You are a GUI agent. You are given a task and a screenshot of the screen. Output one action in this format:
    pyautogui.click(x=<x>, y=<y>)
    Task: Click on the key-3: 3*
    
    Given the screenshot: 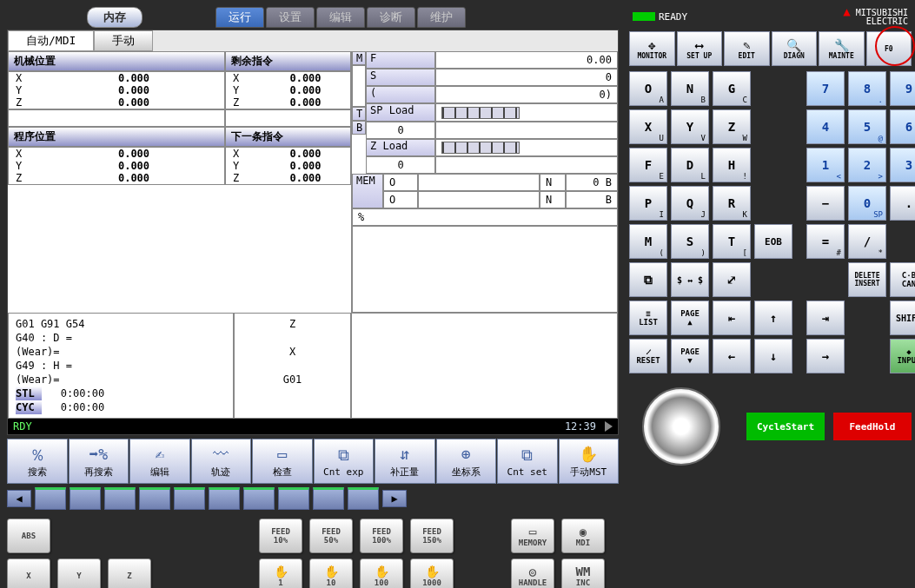 What is the action you would take?
    pyautogui.click(x=902, y=165)
    